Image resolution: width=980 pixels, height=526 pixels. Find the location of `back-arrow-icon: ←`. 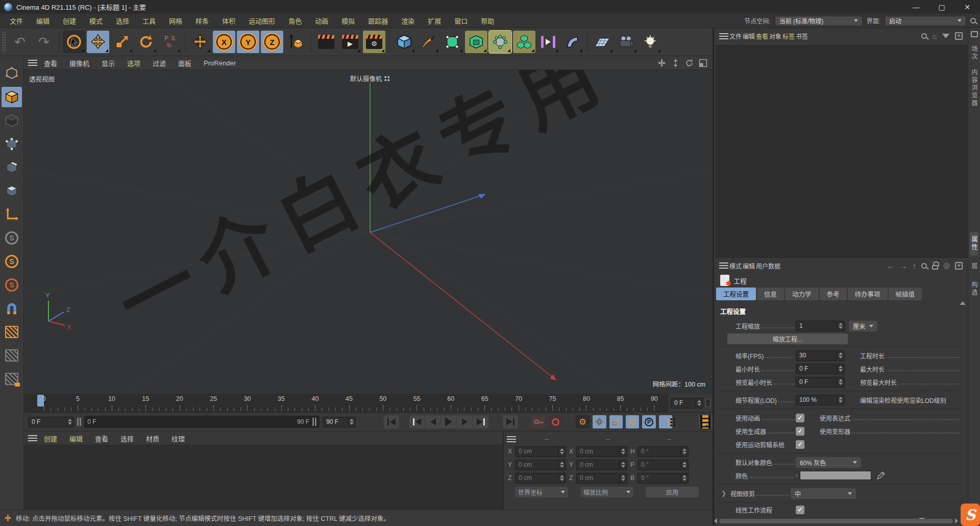

back-arrow-icon: ← is located at coordinates (890, 266).